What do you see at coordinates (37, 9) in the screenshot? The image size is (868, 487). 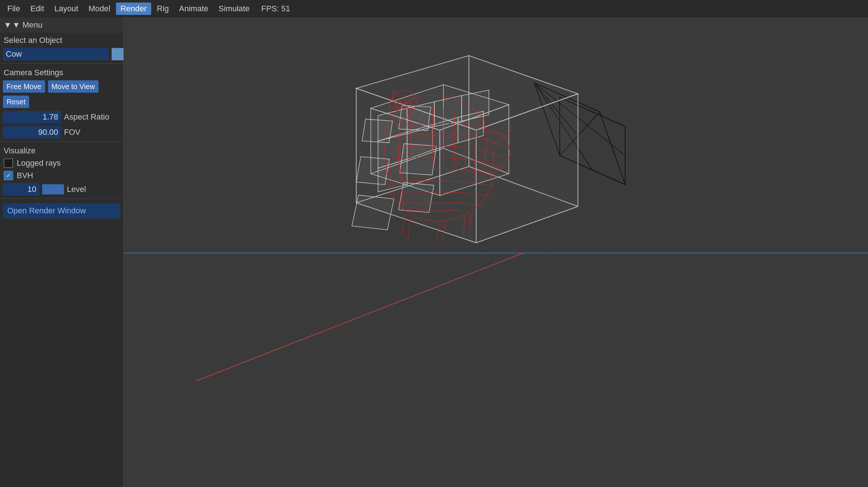 I see `menu-edit: Edit` at bounding box center [37, 9].